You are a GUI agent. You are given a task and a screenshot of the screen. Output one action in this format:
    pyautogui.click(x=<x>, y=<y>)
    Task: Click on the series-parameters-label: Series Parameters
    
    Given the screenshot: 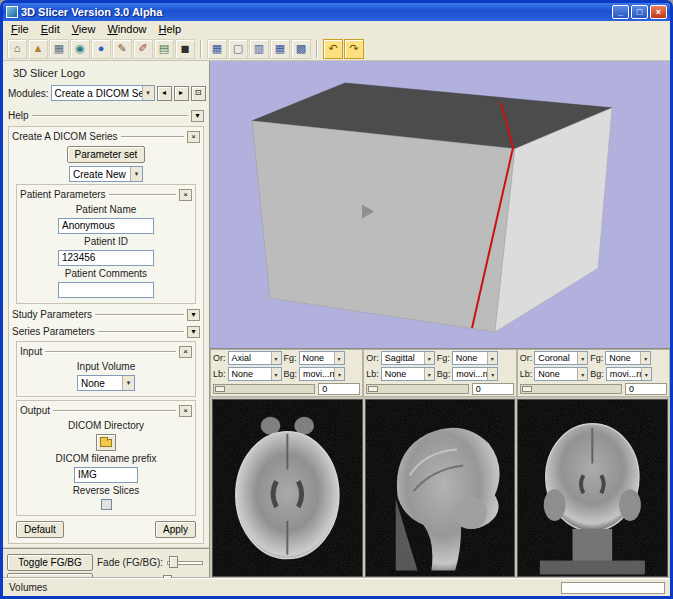 What is the action you would take?
    pyautogui.click(x=54, y=332)
    